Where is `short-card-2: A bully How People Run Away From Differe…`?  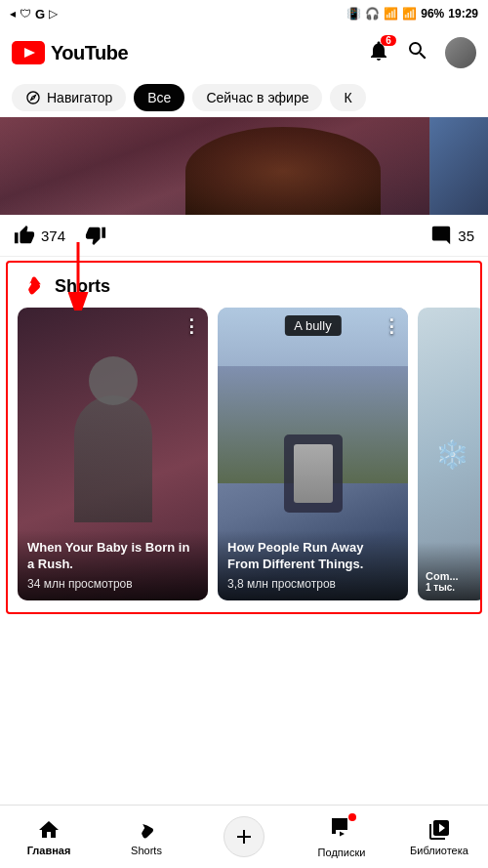 short-card-2: A bully How People Run Away From Differe… is located at coordinates (312, 454).